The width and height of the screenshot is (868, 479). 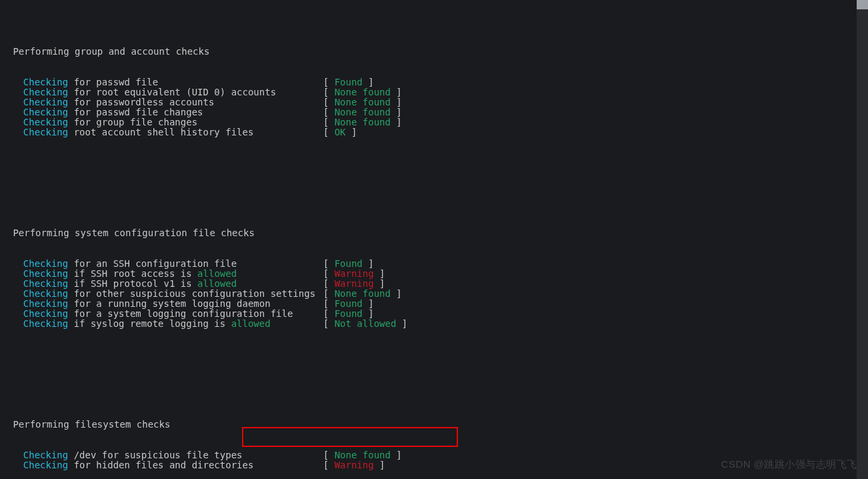 What do you see at coordinates (439, 83) in the screenshot?
I see `check-row: Checking for passwd file[ Found ]` at bounding box center [439, 83].